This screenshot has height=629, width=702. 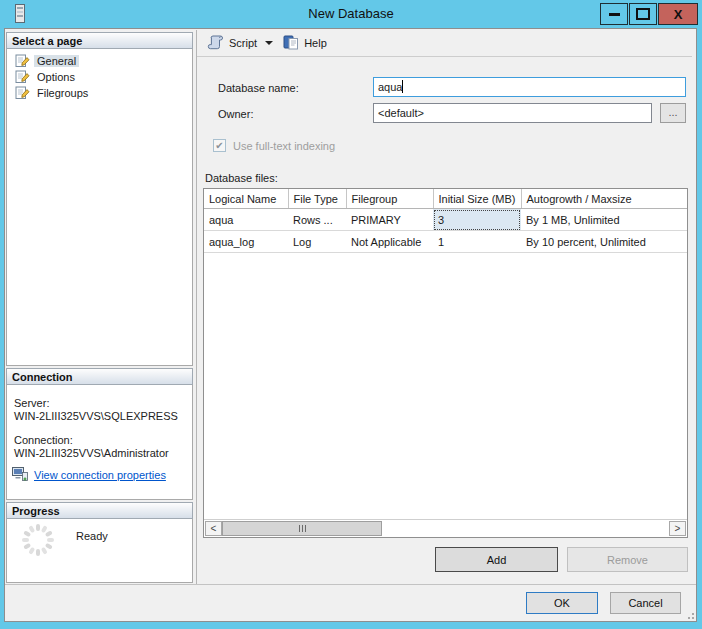 I want to click on col-logical-name: Logical Name, so click(x=246, y=199).